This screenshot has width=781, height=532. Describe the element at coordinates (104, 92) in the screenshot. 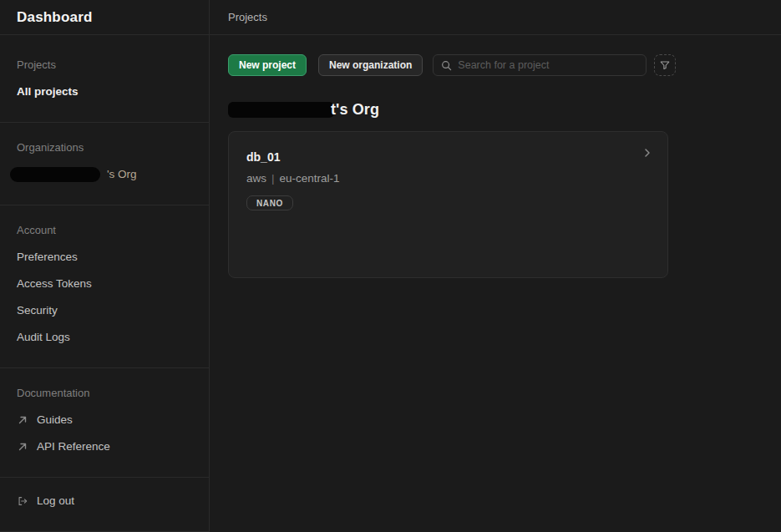

I see `sidebar-item-all-projects: All projects` at that location.